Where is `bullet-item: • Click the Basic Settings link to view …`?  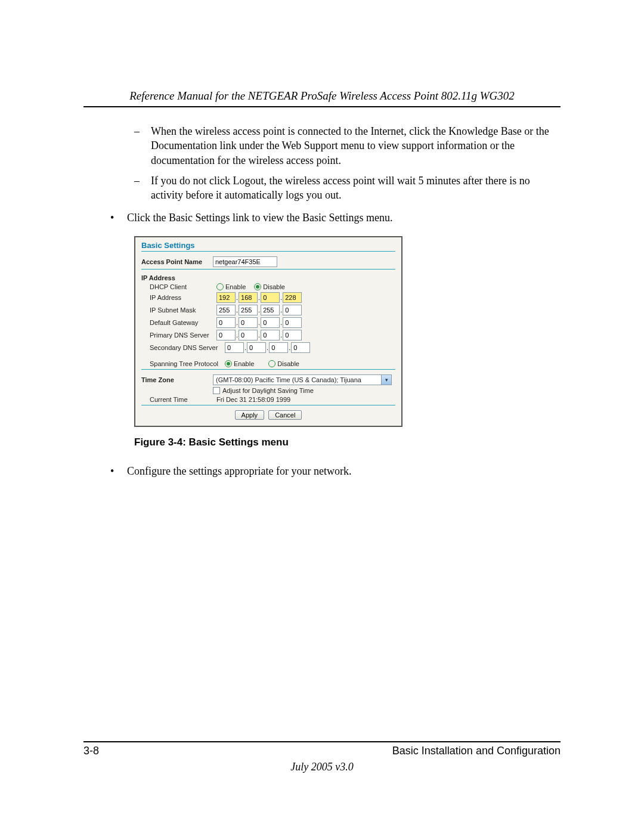
bullet-item: • Click the Basic Settings link to view … is located at coordinates (335, 218).